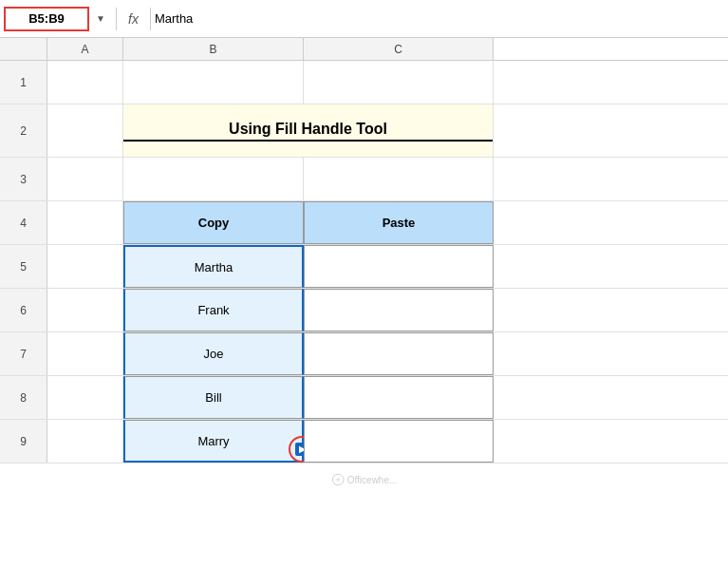 This screenshot has width=728, height=586. I want to click on row-number: 9, so click(24, 441).